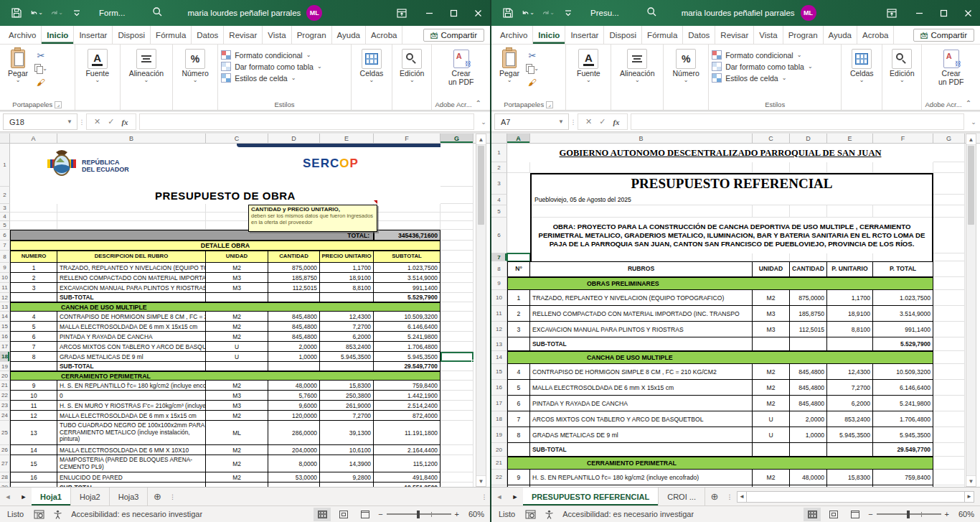 The image size is (980, 522). Describe the element at coordinates (132, 464) in the screenshot. I see `cell: MAMPOSTERIA (PARED DE BLOQUES ARENA-CEME…` at that location.